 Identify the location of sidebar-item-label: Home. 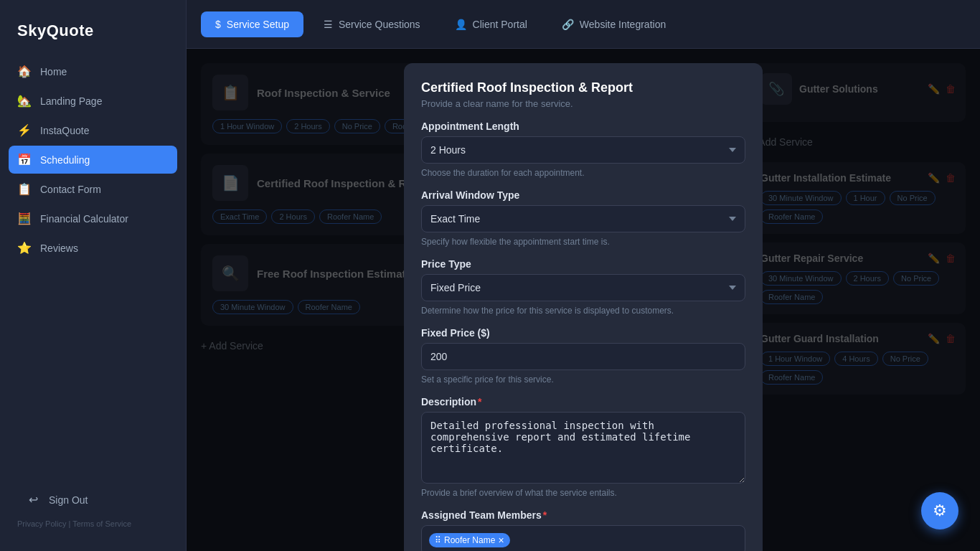
(53, 72).